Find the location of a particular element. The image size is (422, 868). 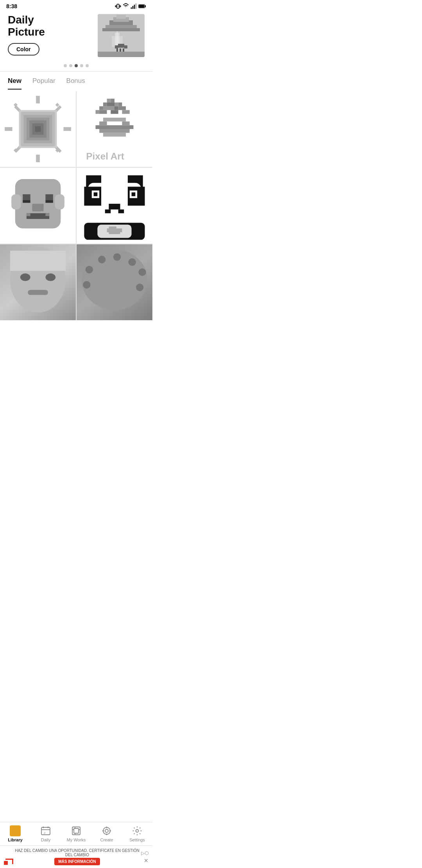

grid-item-face is located at coordinates (38, 206).